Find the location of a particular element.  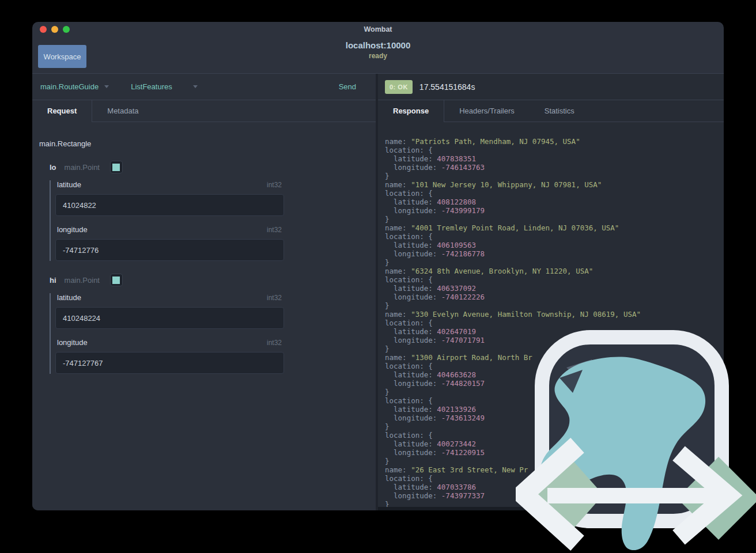

request-toolbar: main.RouteGuide ListFeatures Send is located at coordinates (204, 87).